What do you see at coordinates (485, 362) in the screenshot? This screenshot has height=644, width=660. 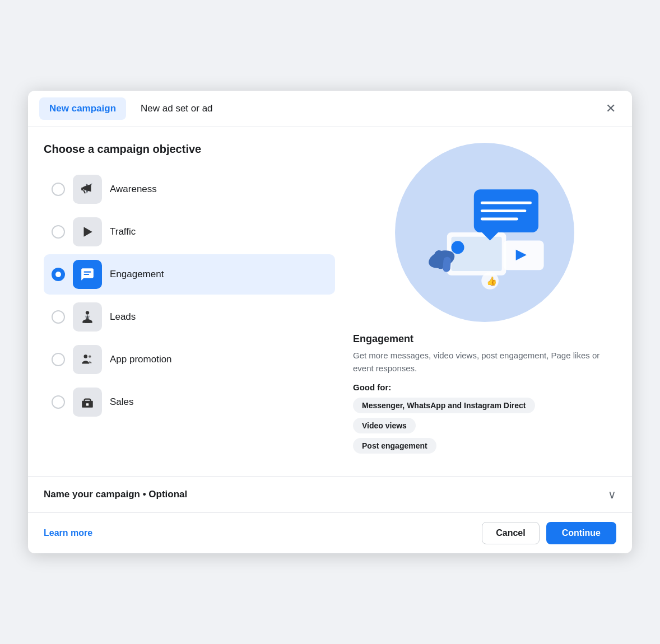 I see `detail-description: Get more messages, video views, post eng…` at bounding box center [485, 362].